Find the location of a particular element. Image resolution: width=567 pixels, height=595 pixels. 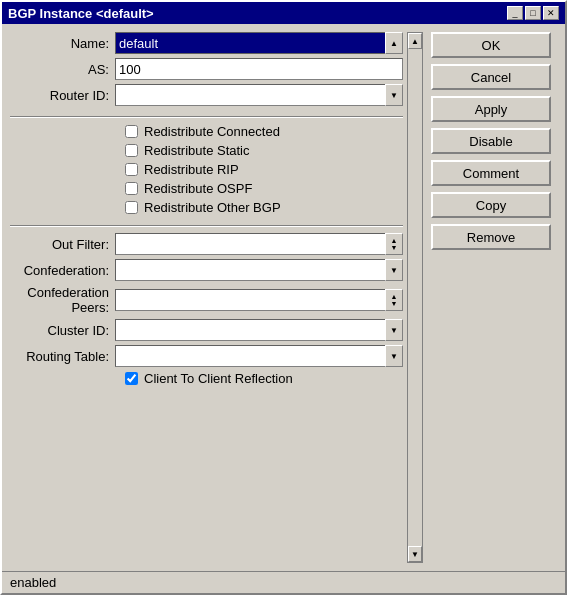

as-row: AS: is located at coordinates (206, 69).